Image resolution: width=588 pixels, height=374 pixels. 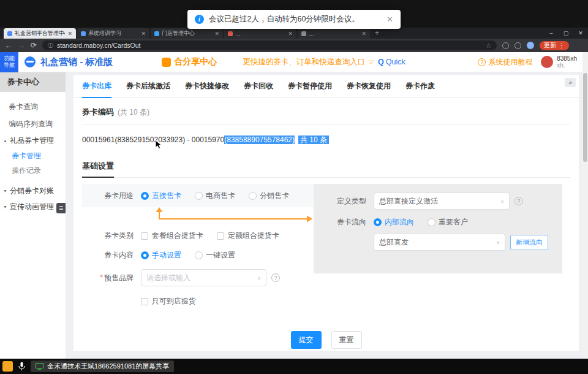 What do you see at coordinates (498, 243) in the screenshot?
I see `chevron-down-icon: ∨` at bounding box center [498, 243].